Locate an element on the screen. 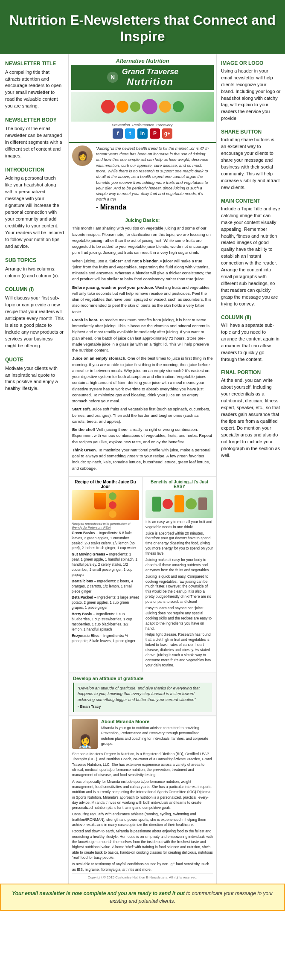 The height and width of the screenshot is (980, 285). author-avatar: 👩 is located at coordinates (82, 156).